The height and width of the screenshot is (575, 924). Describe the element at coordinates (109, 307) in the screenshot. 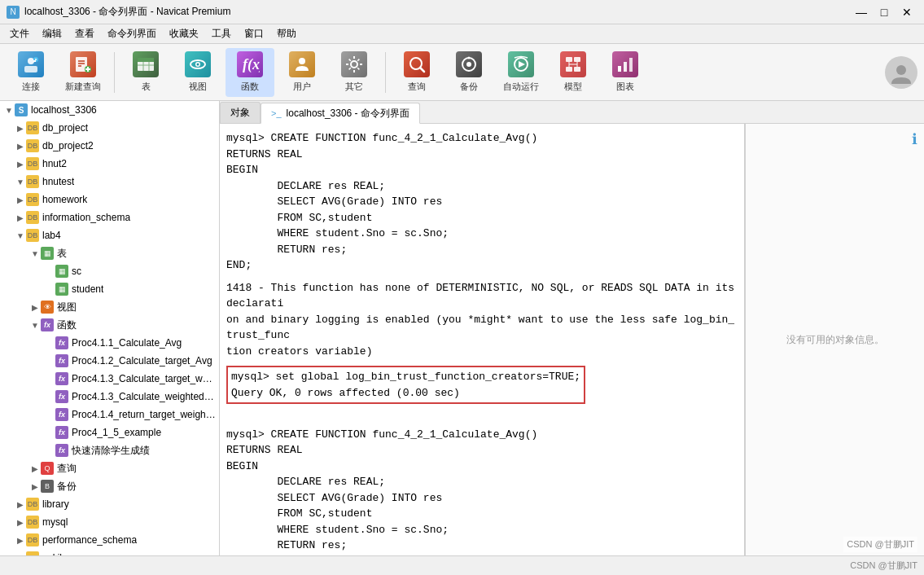

I see `sidebar-item-folder-view: ▶ 👁 视图` at that location.